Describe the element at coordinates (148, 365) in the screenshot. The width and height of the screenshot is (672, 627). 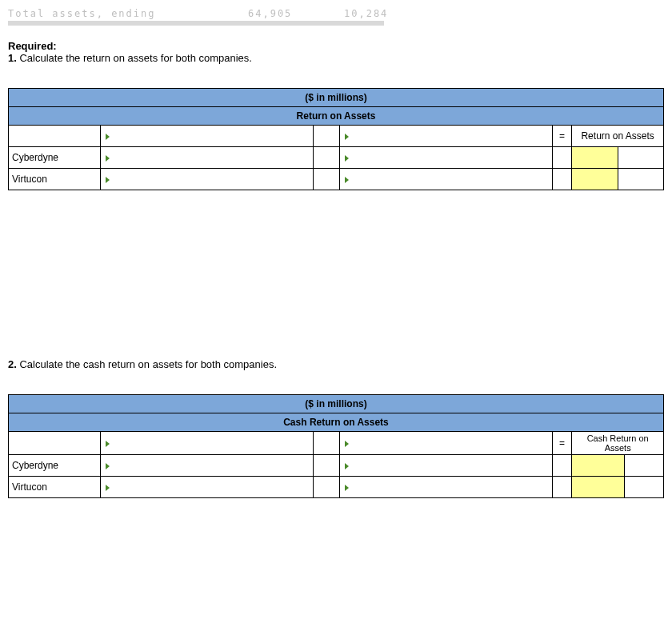
I see `question-text-2: Calculate the cash return on assets for …` at that location.